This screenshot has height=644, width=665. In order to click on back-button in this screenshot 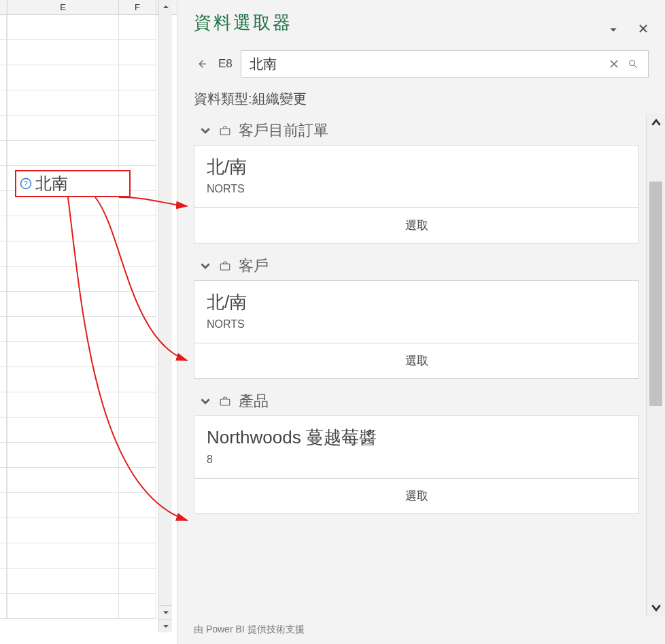, I will do `click(202, 64)`.